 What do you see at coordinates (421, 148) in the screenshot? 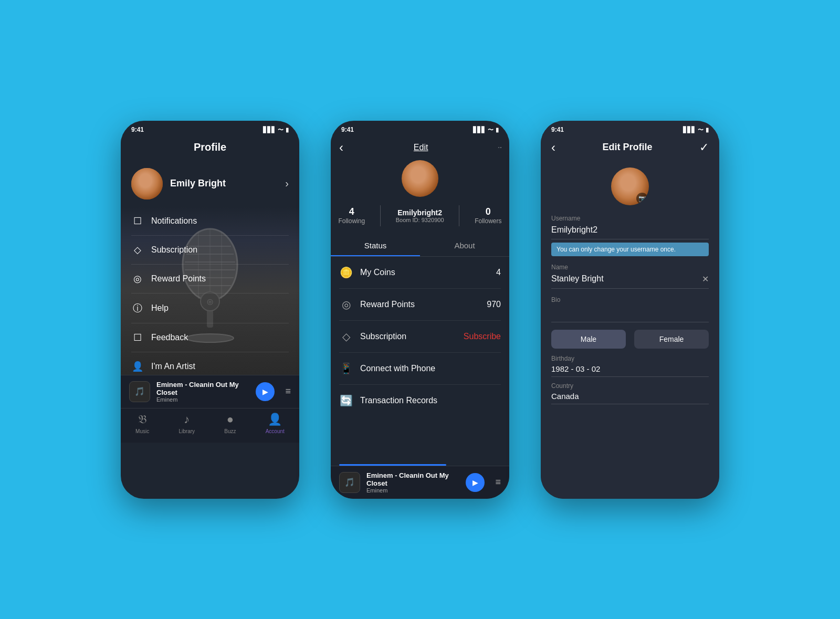
I see `edit-button: Edit` at bounding box center [421, 148].